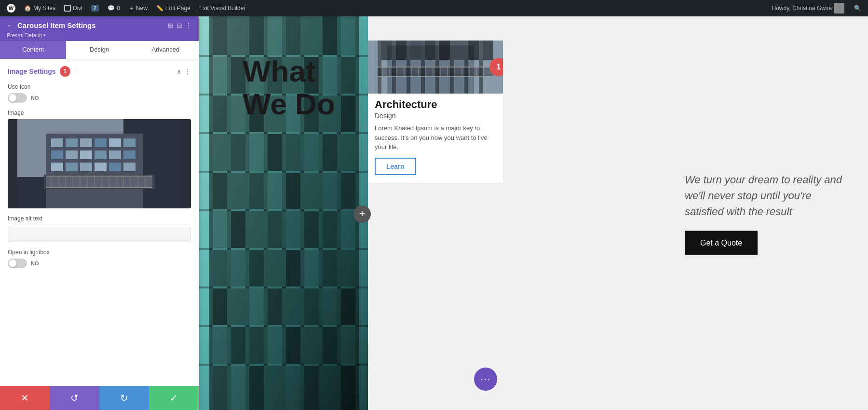 This screenshot has width=868, height=410. What do you see at coordinates (808, 8) in the screenshot?
I see `howdy-user: Howdy, Christina Gwira` at bounding box center [808, 8].